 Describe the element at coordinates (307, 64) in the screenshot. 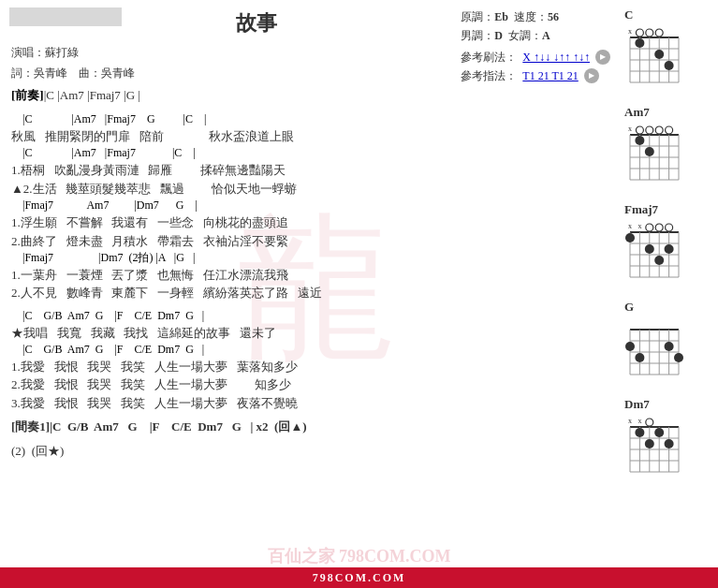

I see `singer-info: 演唱：蘇打綠 詞：吳青峰 曲：吳青峰` at that location.